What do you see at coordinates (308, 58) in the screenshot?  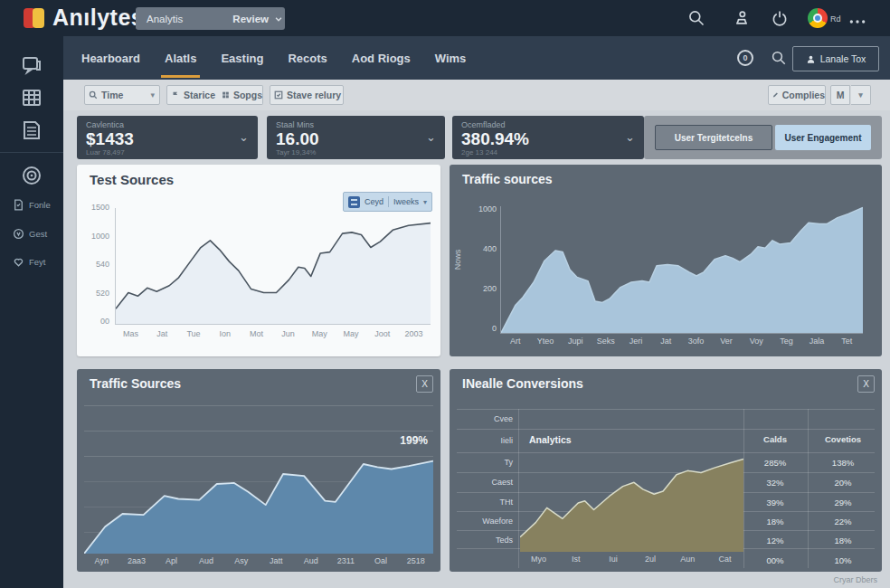 I see `tab-recots: Recots` at bounding box center [308, 58].